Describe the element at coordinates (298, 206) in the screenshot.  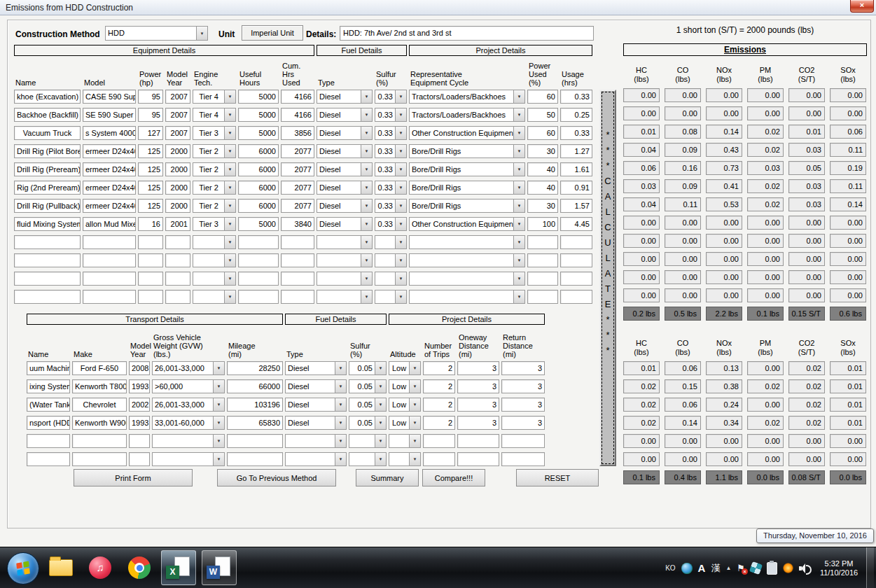
I see `cum-hrs-used-field: 2077` at that location.